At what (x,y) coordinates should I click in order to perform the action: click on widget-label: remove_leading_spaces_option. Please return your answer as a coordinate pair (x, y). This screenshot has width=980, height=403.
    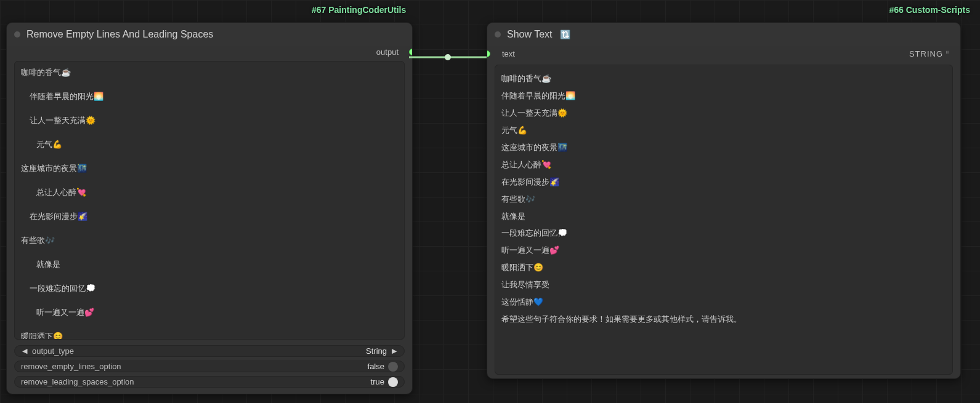
    Looking at the image, I should click on (78, 381).